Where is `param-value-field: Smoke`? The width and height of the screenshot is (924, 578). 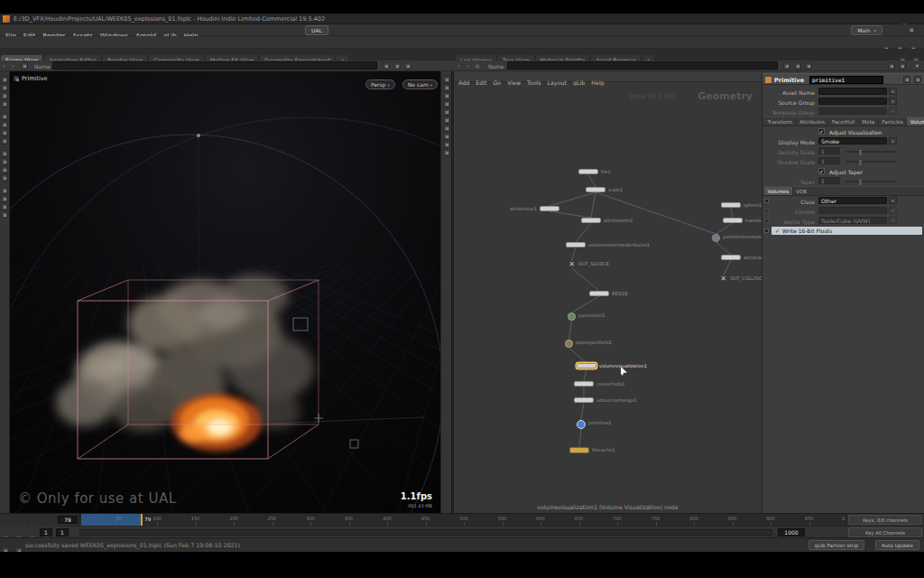
param-value-field: Smoke is located at coordinates (853, 141).